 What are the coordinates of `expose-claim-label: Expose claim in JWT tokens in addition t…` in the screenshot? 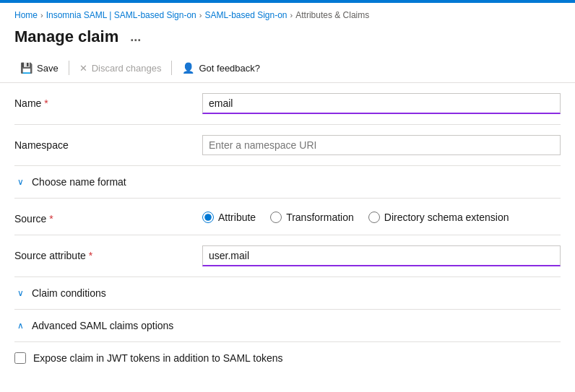 It's located at (158, 358).